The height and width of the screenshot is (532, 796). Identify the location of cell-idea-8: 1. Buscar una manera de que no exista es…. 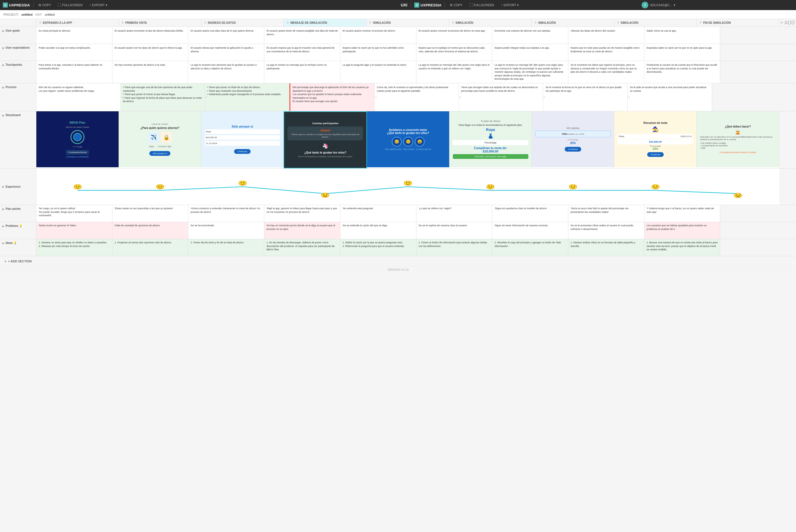
(682, 248).